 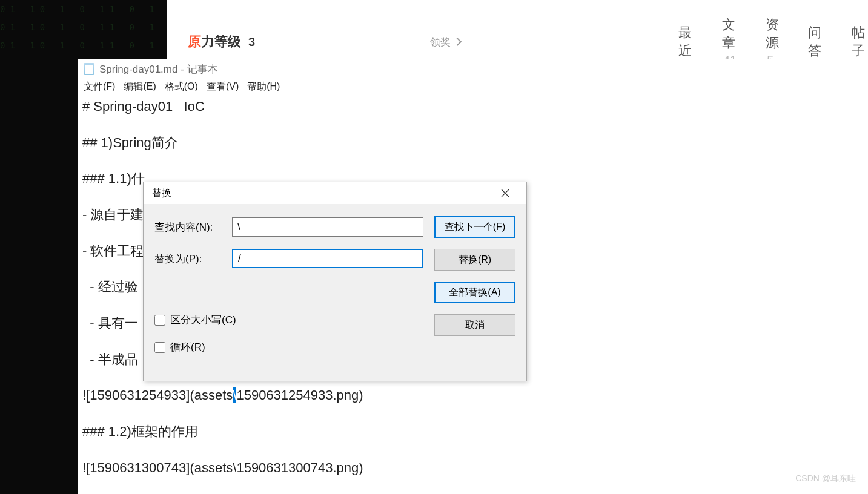 I want to click on text-line: ## 1)Spring简介, so click(x=472, y=143).